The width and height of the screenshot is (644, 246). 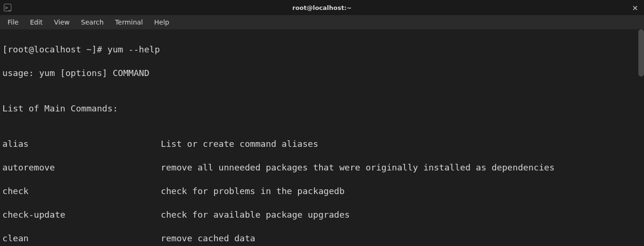 What do you see at coordinates (82, 144) in the screenshot?
I see `command-name: alias` at bounding box center [82, 144].